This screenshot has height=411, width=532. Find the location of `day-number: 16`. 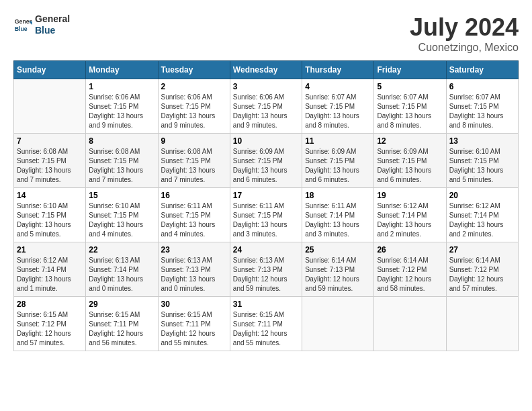

day-number: 16 is located at coordinates (194, 195).